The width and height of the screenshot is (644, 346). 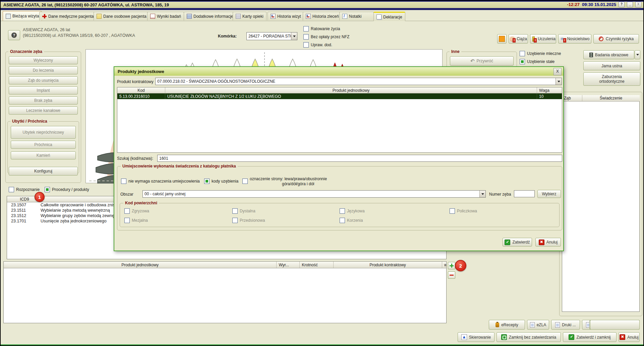 I want to click on zatwierdz-i-zamknij-button: ✔Zatwierdź i zamknij, so click(x=590, y=337).